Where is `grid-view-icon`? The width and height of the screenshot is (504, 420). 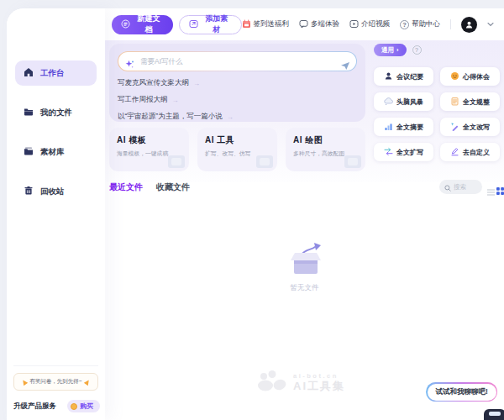 grid-view-icon is located at coordinates (501, 191).